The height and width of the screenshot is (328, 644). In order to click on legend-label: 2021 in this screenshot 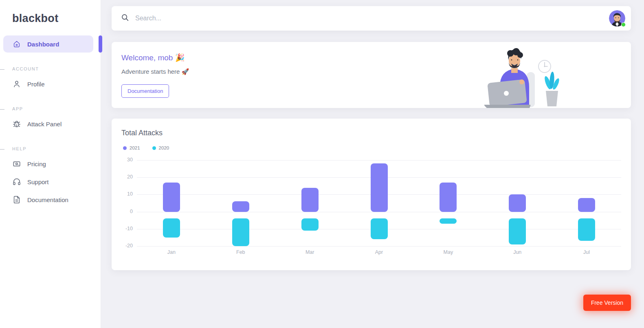, I will do `click(135, 148)`.